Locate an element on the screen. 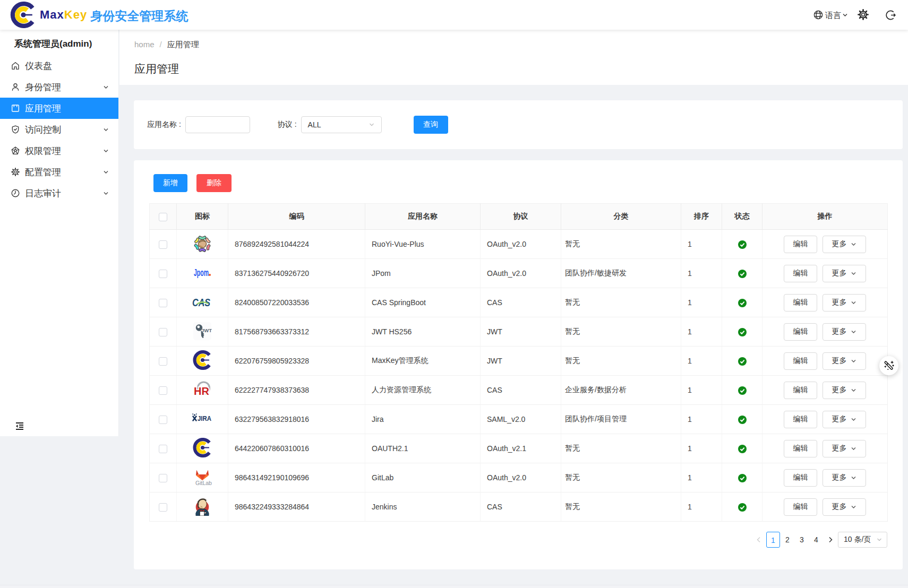  svg-text: JIRA is located at coordinates (204, 418).